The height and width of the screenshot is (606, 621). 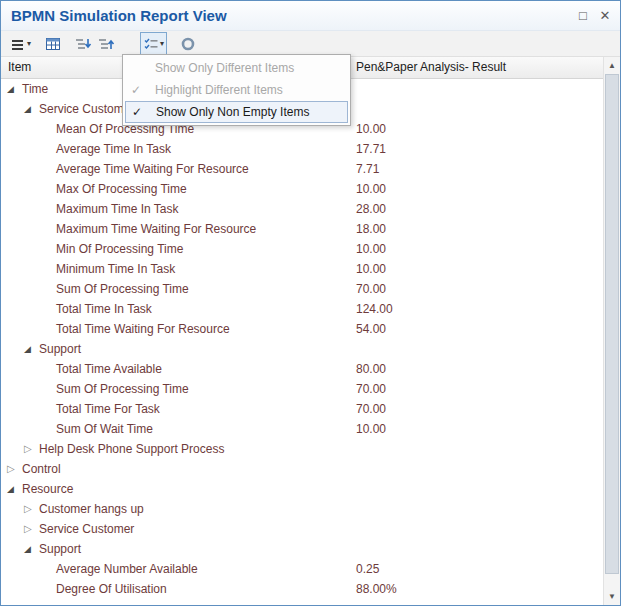 I want to click on item-label: Max Of Processing Time, so click(x=122, y=189).